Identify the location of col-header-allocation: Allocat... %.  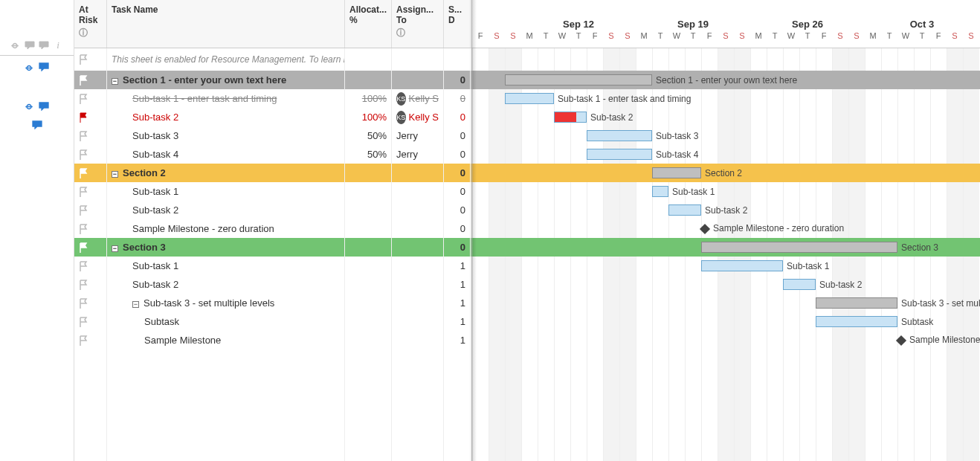
(369, 24).